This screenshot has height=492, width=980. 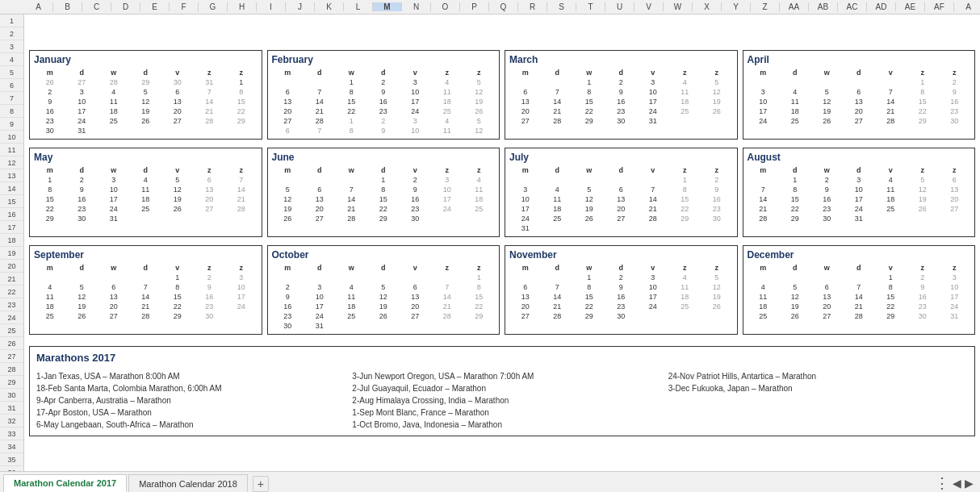 I want to click on marathon-entry-1-3: 9-Apr Canberra, Austratia – Marathon, so click(x=186, y=400).